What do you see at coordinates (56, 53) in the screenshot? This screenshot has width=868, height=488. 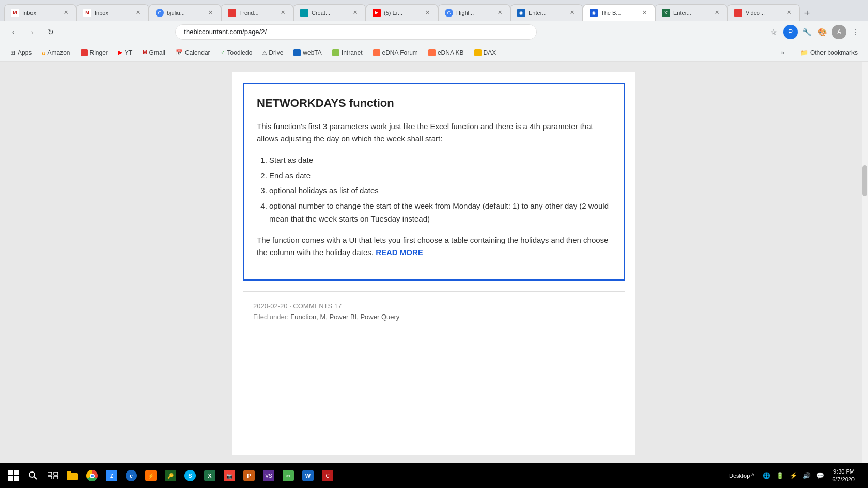 I see `bookmark-amazon: a Amazon` at bounding box center [56, 53].